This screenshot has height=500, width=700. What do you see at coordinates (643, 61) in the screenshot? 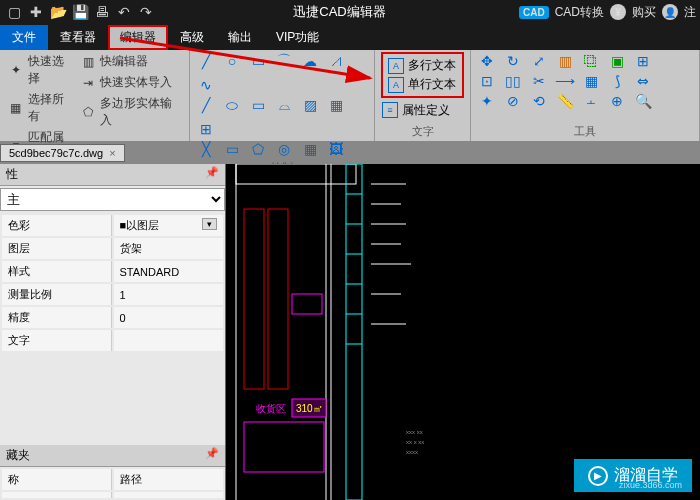
I see `group-icon: ⊞` at bounding box center [643, 61].